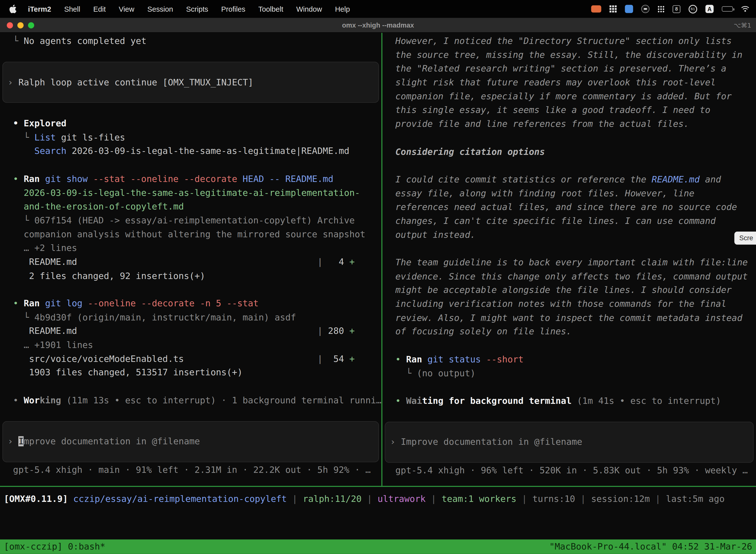  I want to click on minimize-button, so click(20, 25).